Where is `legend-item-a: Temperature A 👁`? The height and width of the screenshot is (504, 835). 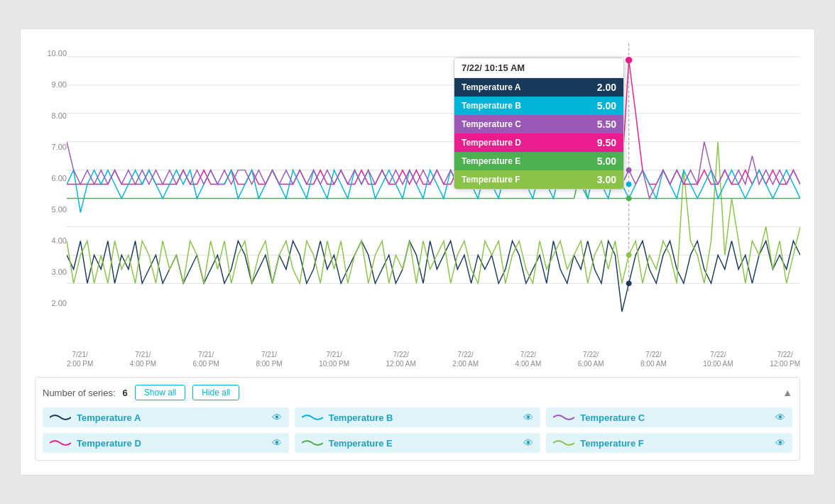
legend-item-a: Temperature A 👁 is located at coordinates (166, 417).